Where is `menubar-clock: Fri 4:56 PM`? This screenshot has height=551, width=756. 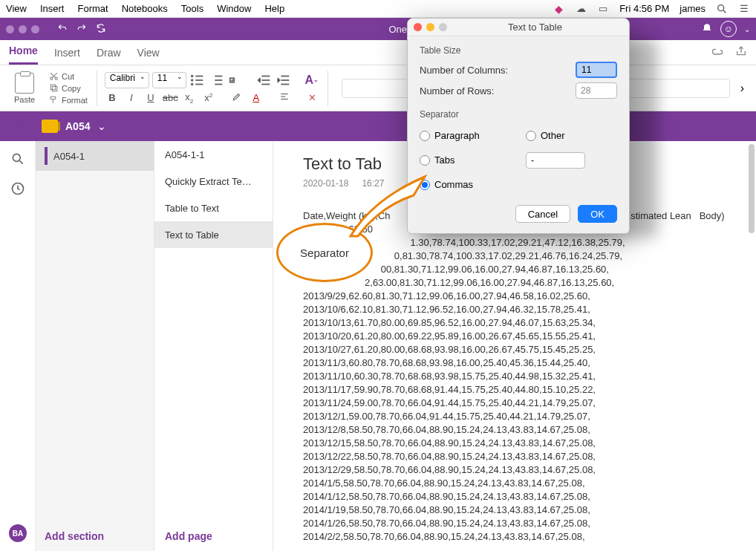 menubar-clock: Fri 4:56 PM is located at coordinates (645, 9).